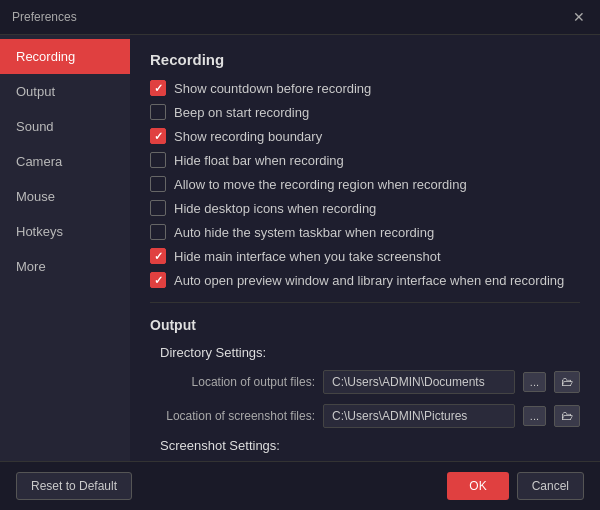 This screenshot has width=600, height=510. I want to click on title-bar: Preferences ✕, so click(300, 18).